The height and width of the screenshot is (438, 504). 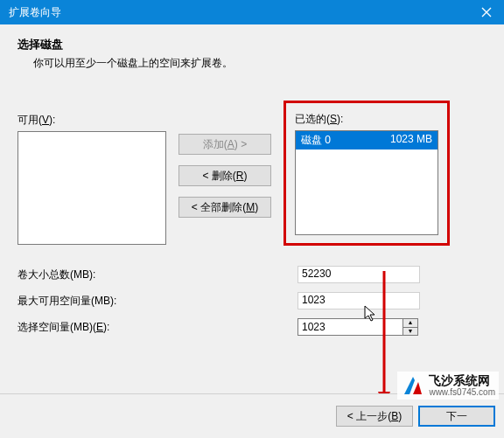 What do you see at coordinates (158, 301) in the screenshot?
I see `max-space-label: 最大可用空间量(MB):` at bounding box center [158, 301].